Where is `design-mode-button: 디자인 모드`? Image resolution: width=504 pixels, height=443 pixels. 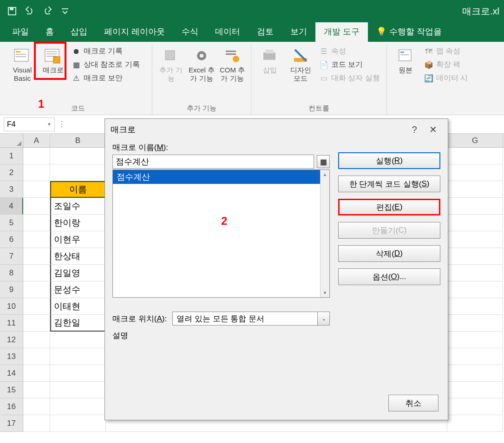
design-mode-button: 디자인 모드 is located at coordinates (301, 65).